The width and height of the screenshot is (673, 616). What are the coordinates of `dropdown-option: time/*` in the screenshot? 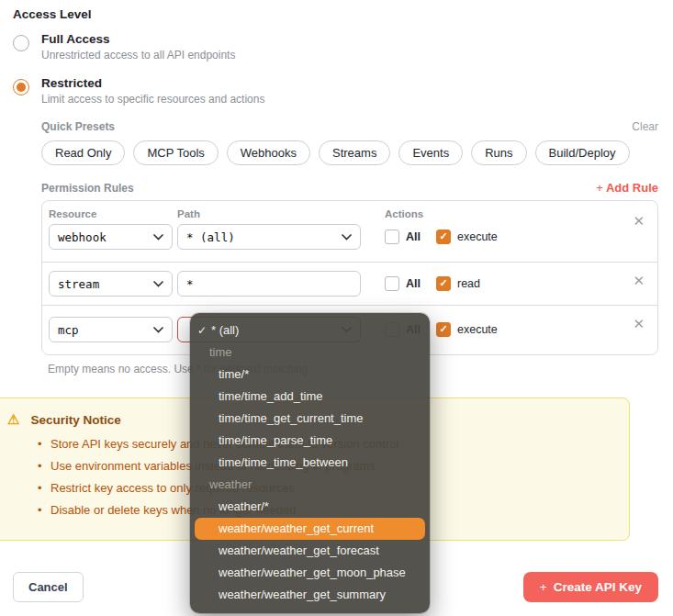 It's located at (310, 375).